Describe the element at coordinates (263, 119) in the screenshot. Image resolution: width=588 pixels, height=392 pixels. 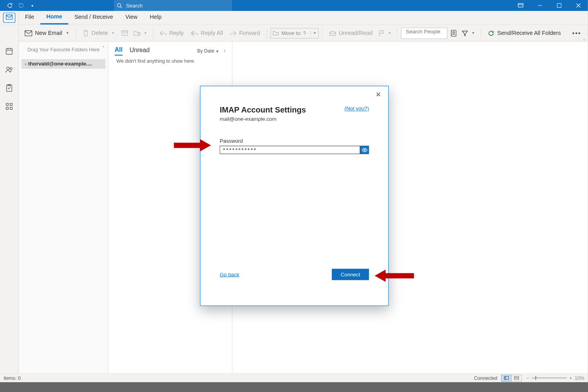
I see `dialog-email: mail@one-example.com` at that location.